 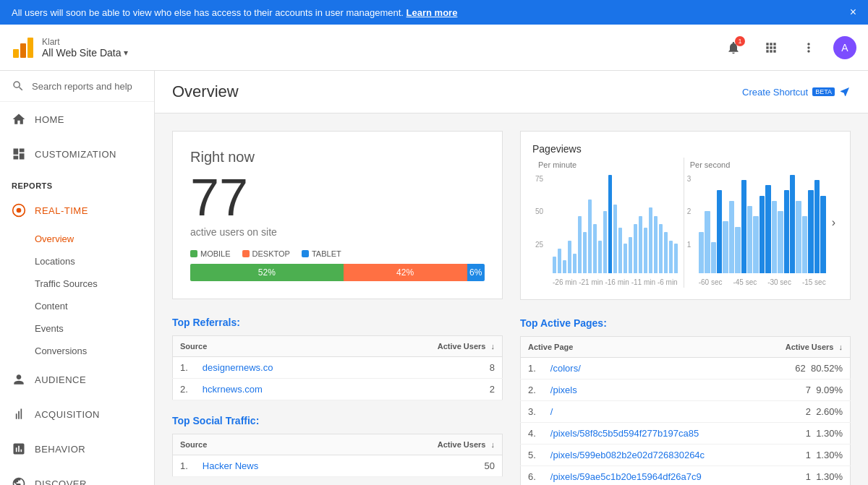 I want to click on sidebar-item-behavior: BEHAVIOR, so click(x=77, y=449).